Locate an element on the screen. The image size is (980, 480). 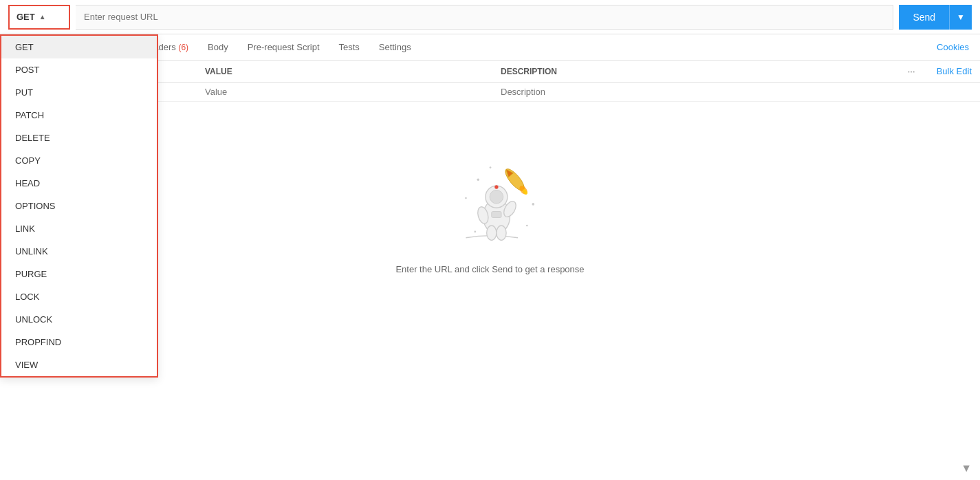
astronaut-container: Enter the URL and click Send to get a re… is located at coordinates (490, 209).